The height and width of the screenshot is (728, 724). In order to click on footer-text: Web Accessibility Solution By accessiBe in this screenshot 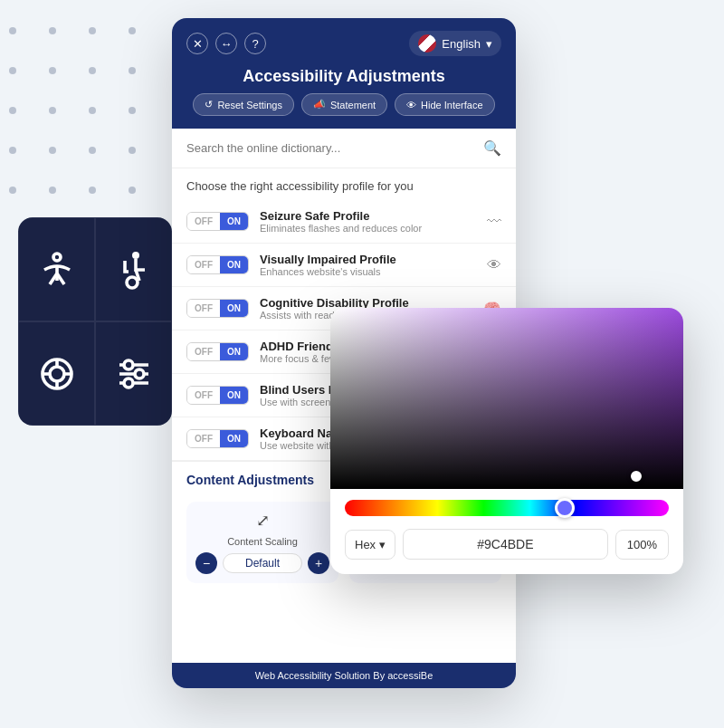, I will do `click(344, 675)`.